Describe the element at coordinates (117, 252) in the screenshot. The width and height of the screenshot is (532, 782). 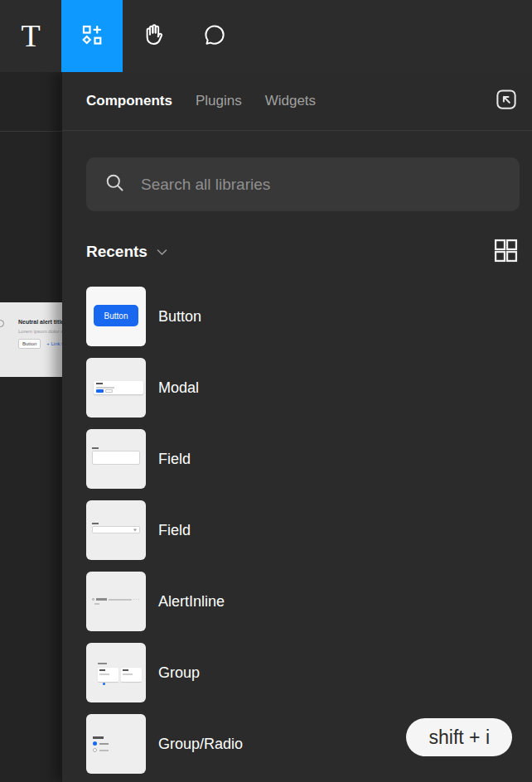
I see `recents-title: Recents` at that location.